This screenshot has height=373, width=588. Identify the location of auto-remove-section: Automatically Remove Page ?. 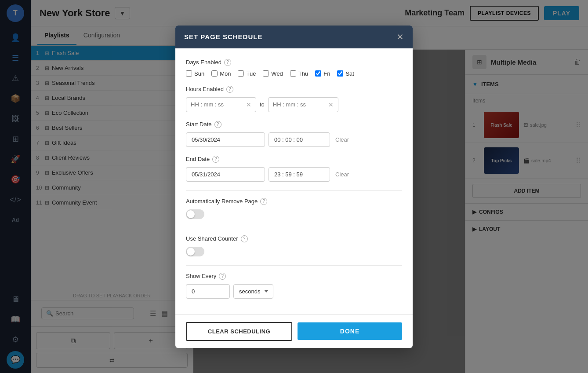
(294, 208).